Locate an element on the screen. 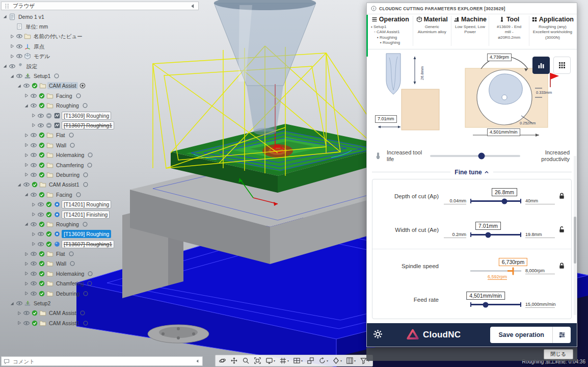 This screenshot has height=367, width=588. tree-item: Roughing is located at coordinates (100, 224).